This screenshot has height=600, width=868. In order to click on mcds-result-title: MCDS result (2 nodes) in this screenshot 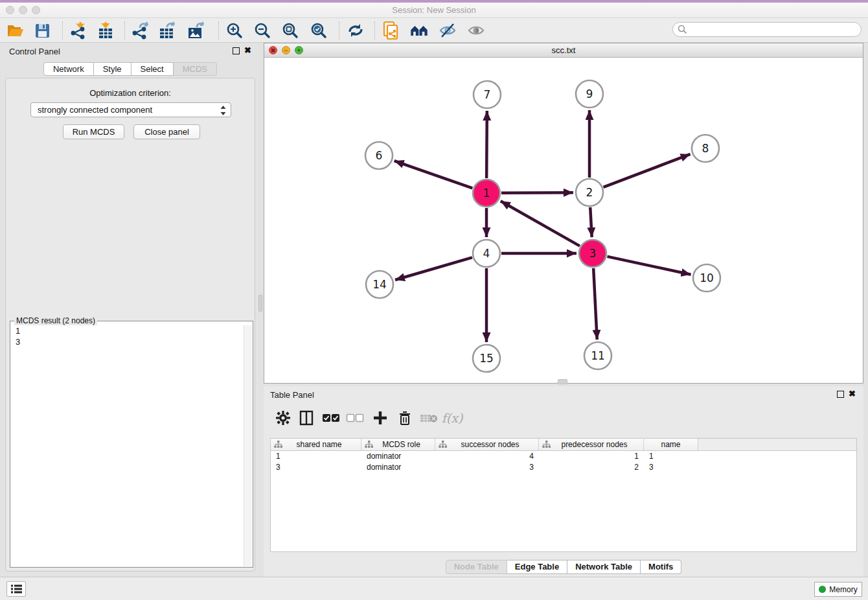, I will do `click(56, 321)`.